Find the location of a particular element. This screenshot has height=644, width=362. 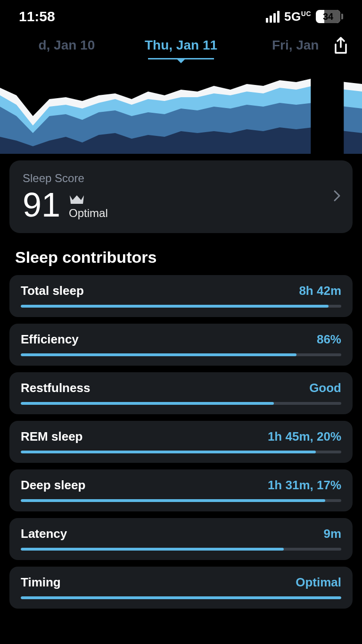

contributor-value: 1h 45m, 20% is located at coordinates (304, 437).